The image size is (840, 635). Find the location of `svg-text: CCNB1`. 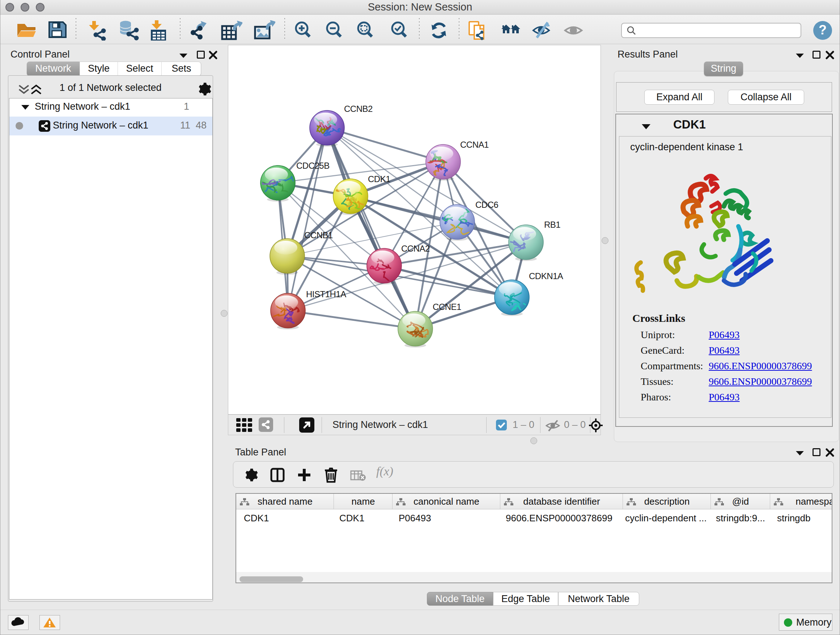

svg-text: CCNB1 is located at coordinates (318, 235).